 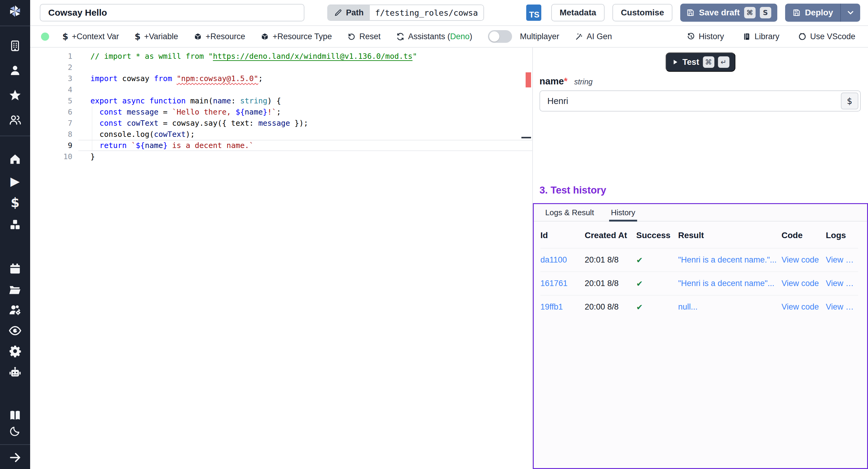 What do you see at coordinates (349, 13) in the screenshot?
I see `edit-path-button: Path` at bounding box center [349, 13].